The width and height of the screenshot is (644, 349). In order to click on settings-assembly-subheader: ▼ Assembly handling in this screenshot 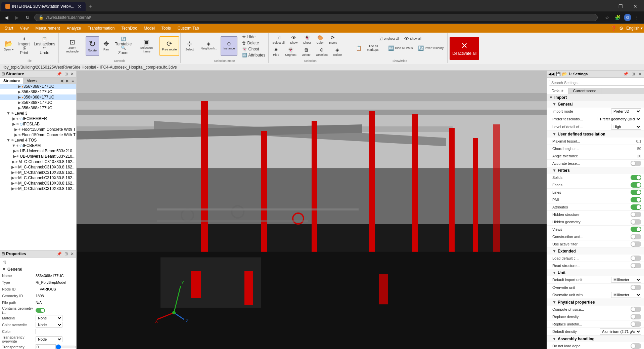, I will do `click(596, 339)`.